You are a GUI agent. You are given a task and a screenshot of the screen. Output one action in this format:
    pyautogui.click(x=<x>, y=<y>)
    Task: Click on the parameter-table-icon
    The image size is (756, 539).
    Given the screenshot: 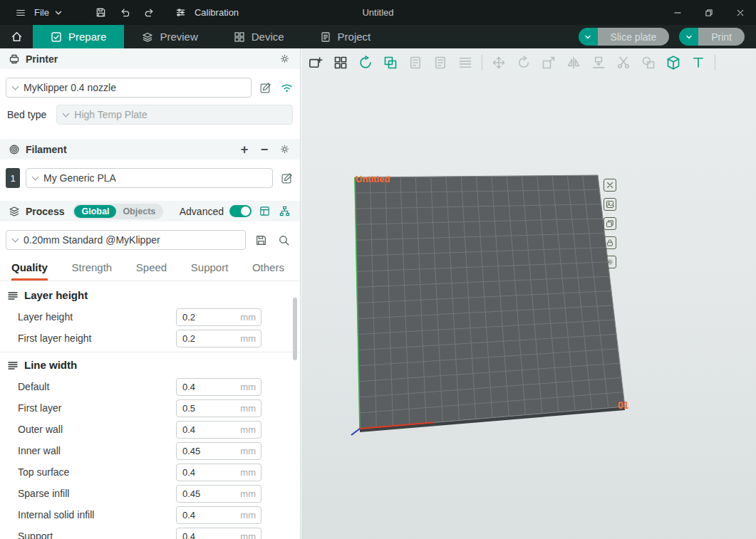 What is the action you would take?
    pyautogui.click(x=264, y=211)
    